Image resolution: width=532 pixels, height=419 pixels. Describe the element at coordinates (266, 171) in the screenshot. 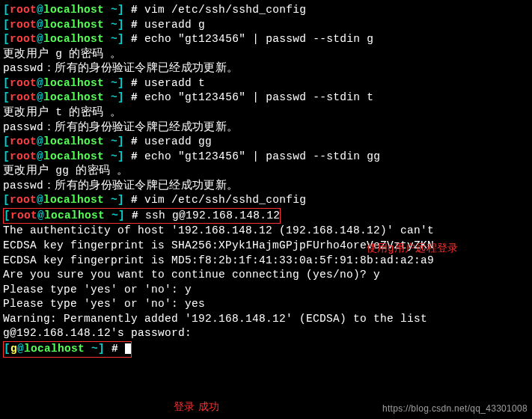

I see `terminal-line: 更改用户 gg 的密码 。` at that location.